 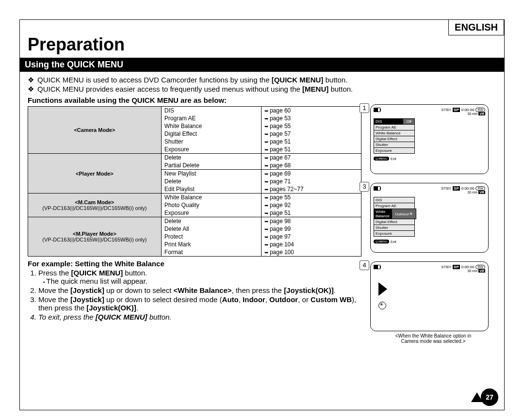 I want to click on quick-menu-list: DIS Program AE White Balance Outdoor☀ Di…, so click(x=394, y=217).